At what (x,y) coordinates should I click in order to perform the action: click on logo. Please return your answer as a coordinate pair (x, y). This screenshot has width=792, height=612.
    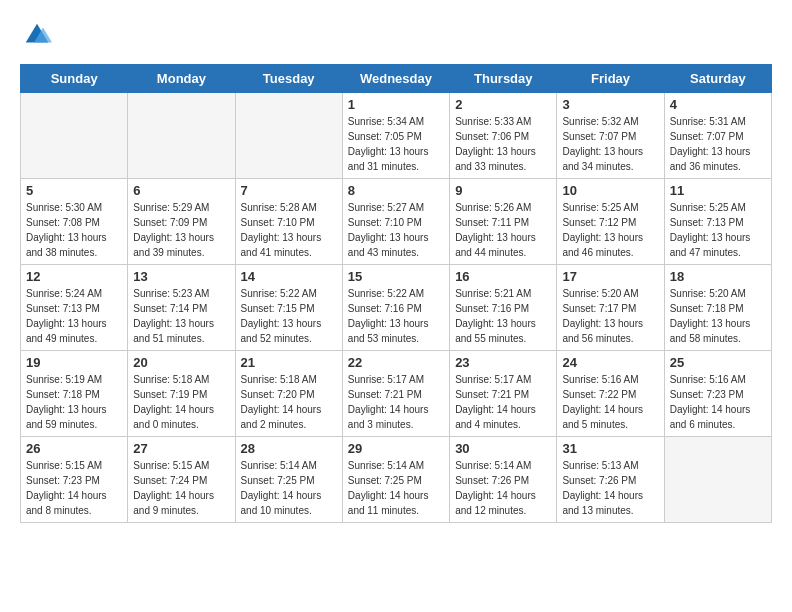
    Looking at the image, I should click on (36, 37).